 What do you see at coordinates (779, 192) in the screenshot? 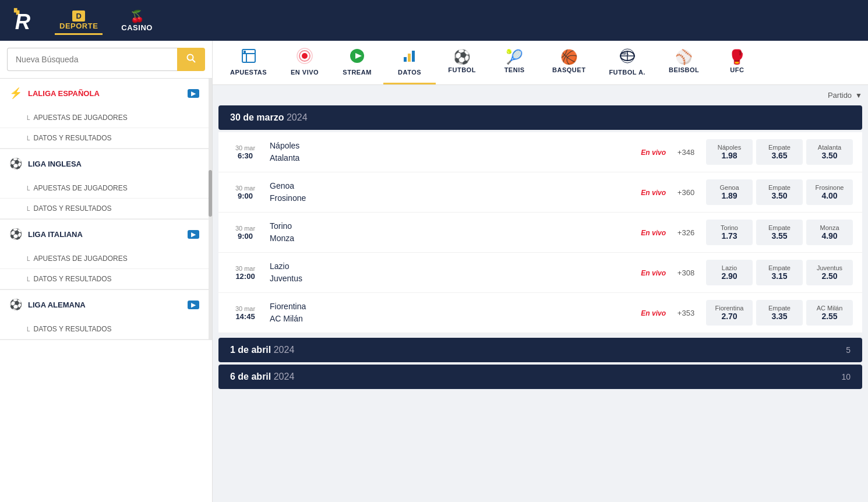
I see `odds-btn-1-1: Empate 3.50` at bounding box center [779, 192].